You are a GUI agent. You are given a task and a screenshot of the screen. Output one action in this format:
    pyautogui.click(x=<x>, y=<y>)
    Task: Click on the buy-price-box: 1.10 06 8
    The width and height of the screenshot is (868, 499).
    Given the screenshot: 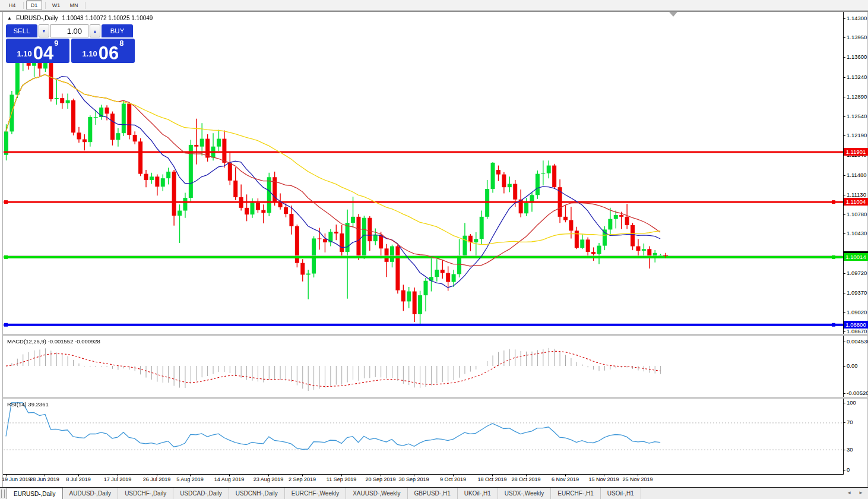 What is the action you would take?
    pyautogui.click(x=103, y=51)
    